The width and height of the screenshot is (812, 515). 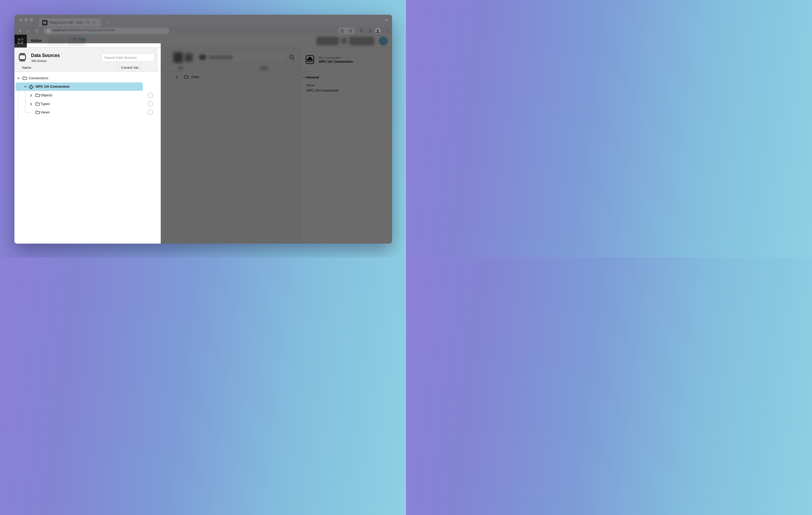 I want to click on opcua-diamond-icon, so click(x=31, y=87).